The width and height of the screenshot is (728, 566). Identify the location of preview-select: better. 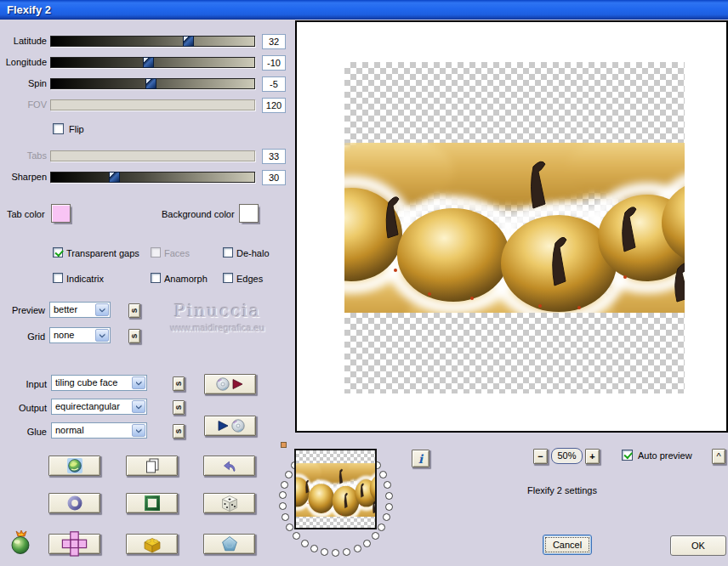
(80, 309).